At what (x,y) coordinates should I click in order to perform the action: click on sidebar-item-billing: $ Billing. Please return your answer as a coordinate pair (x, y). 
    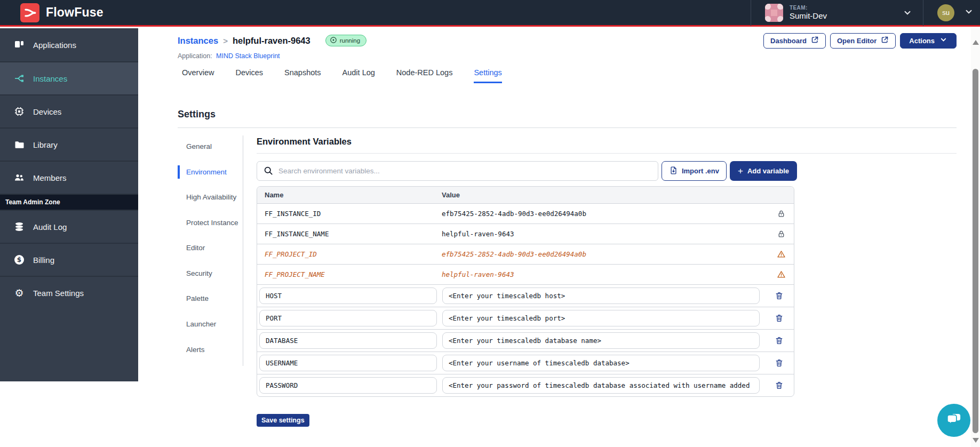
    Looking at the image, I should click on (69, 259).